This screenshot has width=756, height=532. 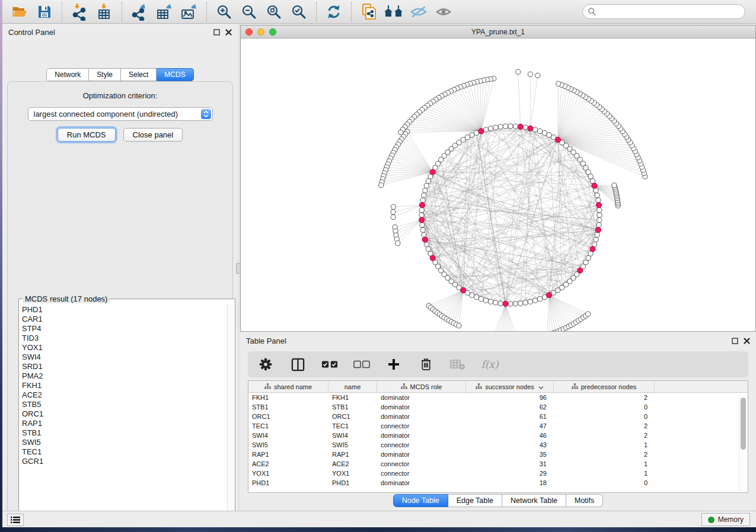 I want to click on mcds-result-item: SWI5, so click(x=125, y=443).